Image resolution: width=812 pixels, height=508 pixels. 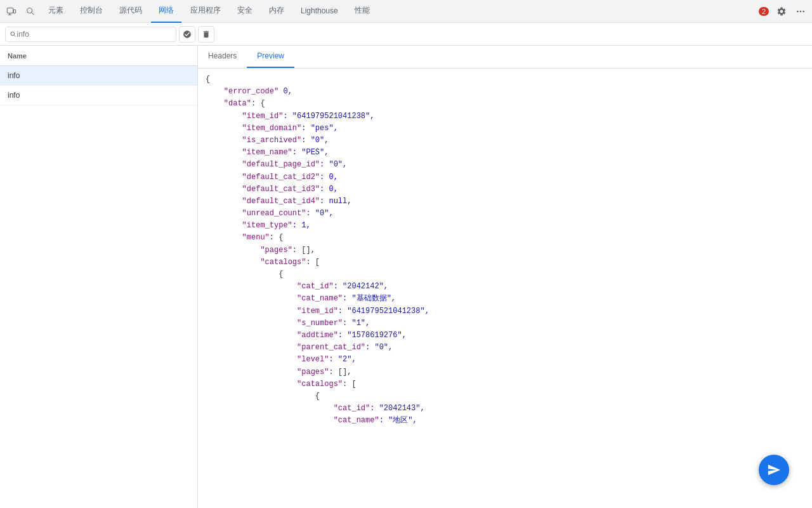 I want to click on search-input: info, so click(x=94, y=34).